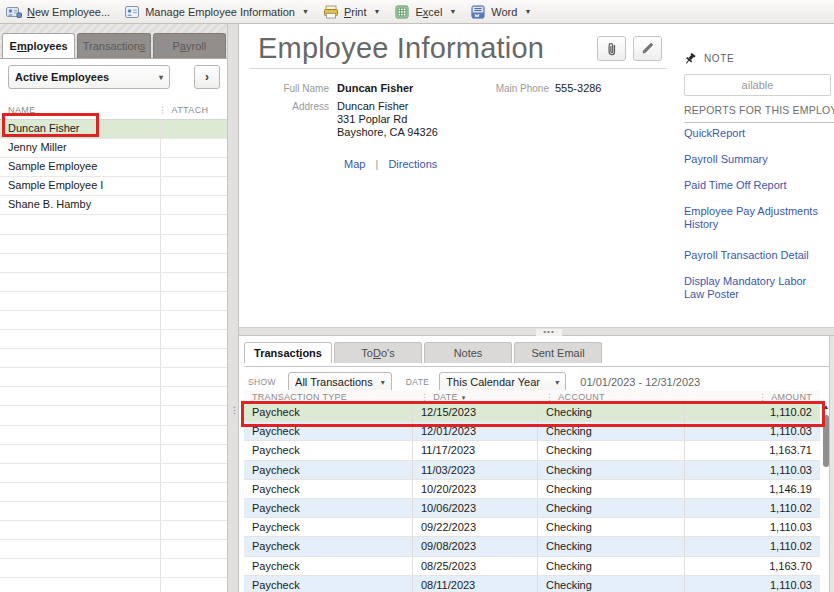  Describe the element at coordinates (233, 308) in the screenshot. I see `vertical-splitter: ⋮` at that location.